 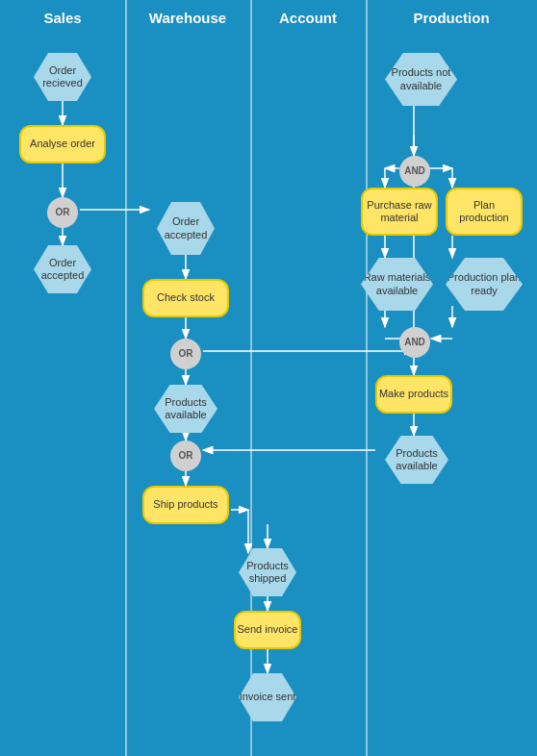 What do you see at coordinates (415, 171) in the screenshot?
I see `and1-shape: AND` at bounding box center [415, 171].